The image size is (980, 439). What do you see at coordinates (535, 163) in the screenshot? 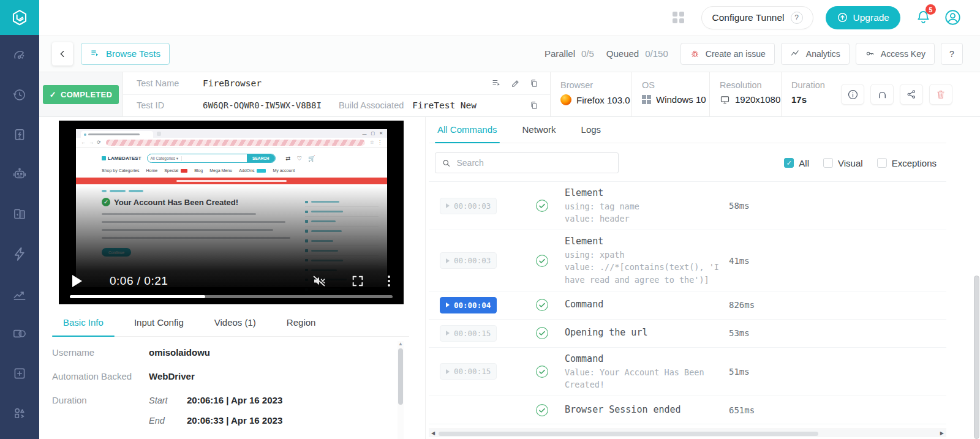
I see `search-input` at bounding box center [535, 163].